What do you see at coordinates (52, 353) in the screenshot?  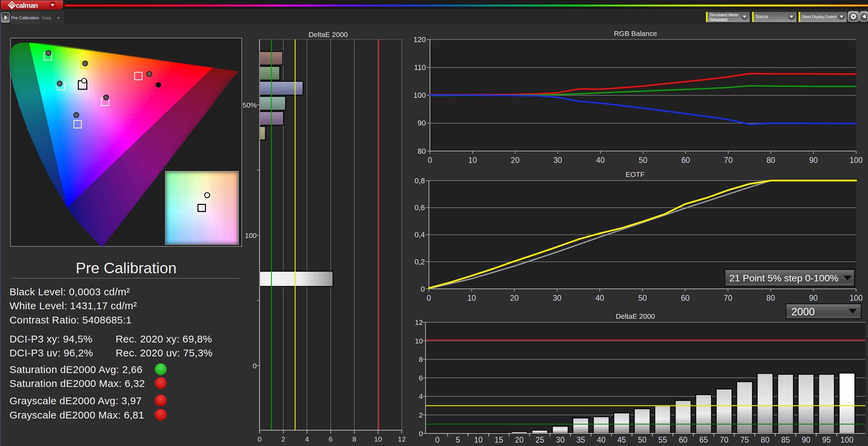 I see `svg-text: DCI-P3 uv: 96,2%` at bounding box center [52, 353].